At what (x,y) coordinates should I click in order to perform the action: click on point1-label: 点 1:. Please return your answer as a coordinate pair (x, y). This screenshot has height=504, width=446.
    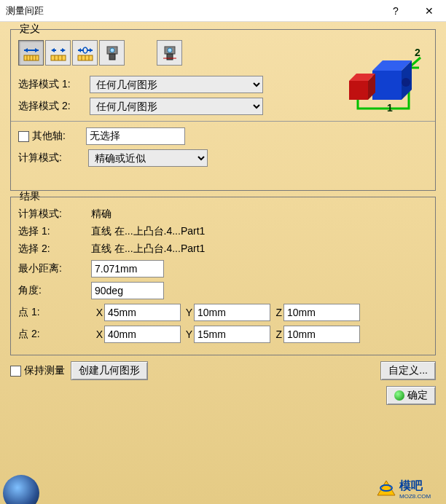
    Looking at the image, I should click on (55, 312).